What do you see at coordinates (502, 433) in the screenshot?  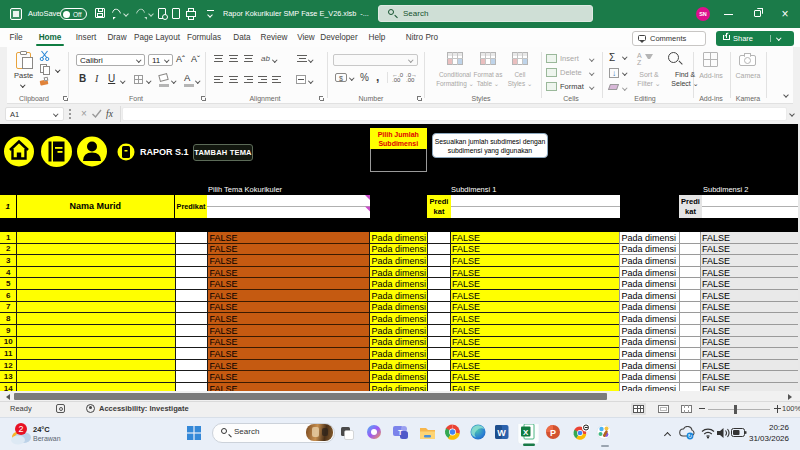 I see `svg-text: W` at bounding box center [502, 433].